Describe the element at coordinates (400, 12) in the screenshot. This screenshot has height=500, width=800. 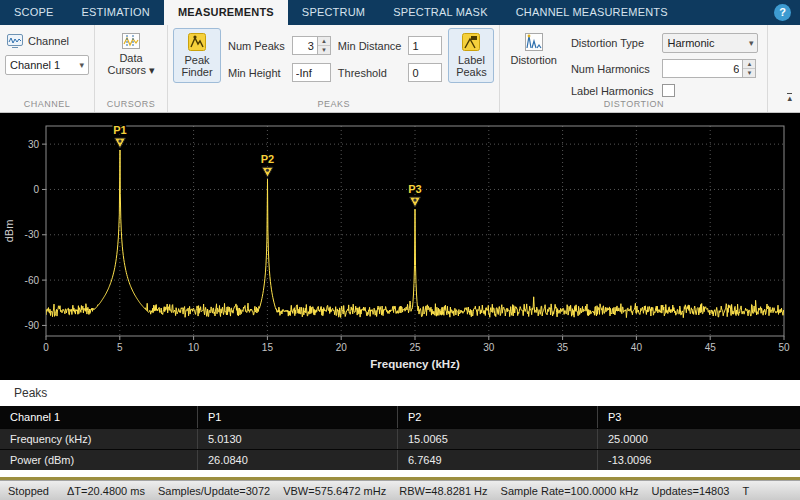
I see `toolstrip-tab-bar: SCOPEESTIMATIONMEASUREMENTSSPECTRUMSPECT…` at that location.